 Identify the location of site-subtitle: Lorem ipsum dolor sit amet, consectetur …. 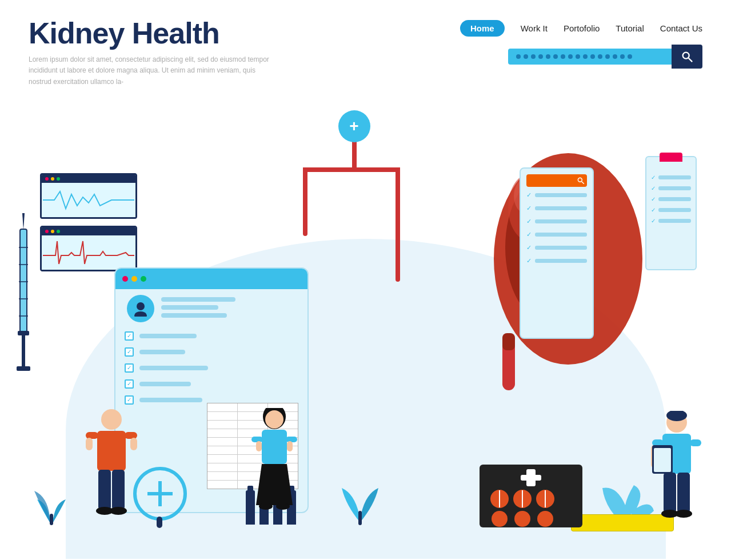
(151, 71).